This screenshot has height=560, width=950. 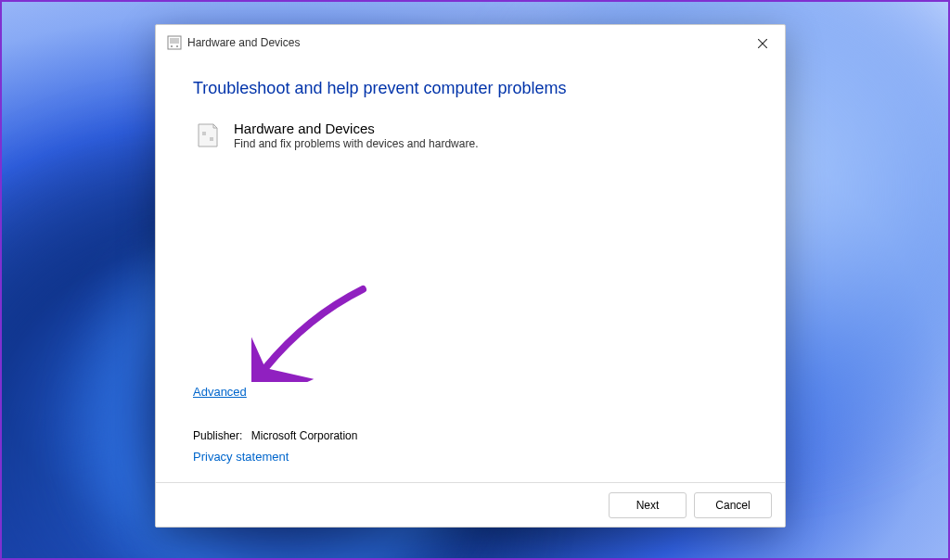 I want to click on privacy-statement-link: Privacy statement, so click(x=241, y=456).